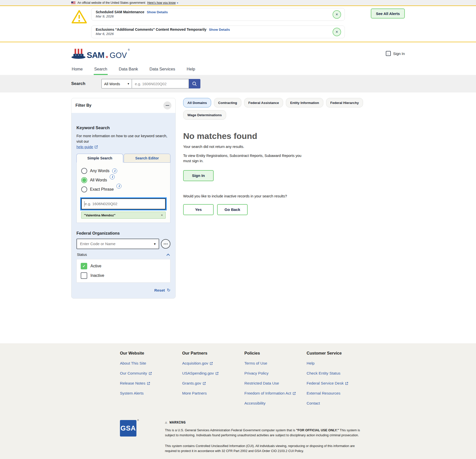  Describe the element at coordinates (84, 180) in the screenshot. I see `radio-all-words` at that location.